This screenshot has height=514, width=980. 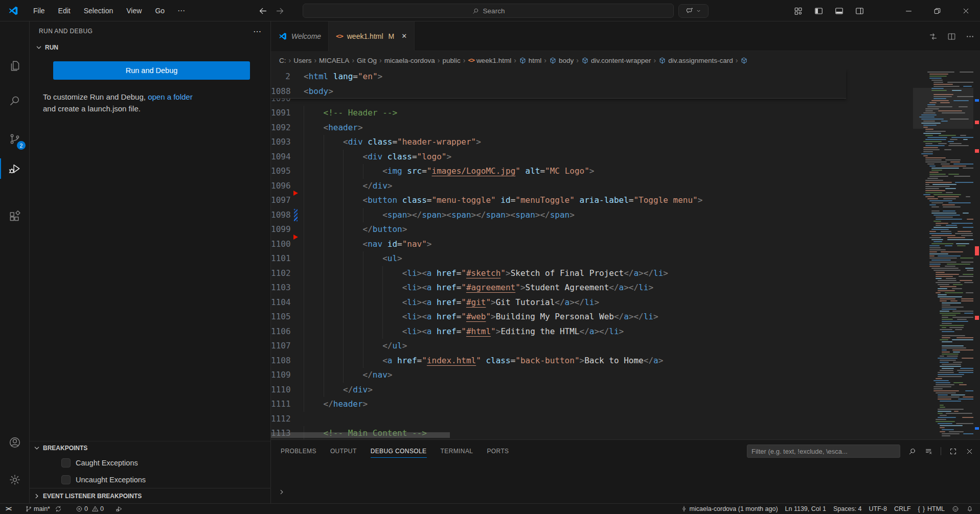 I want to click on code-line: 1092<header>, so click(x=592, y=128).